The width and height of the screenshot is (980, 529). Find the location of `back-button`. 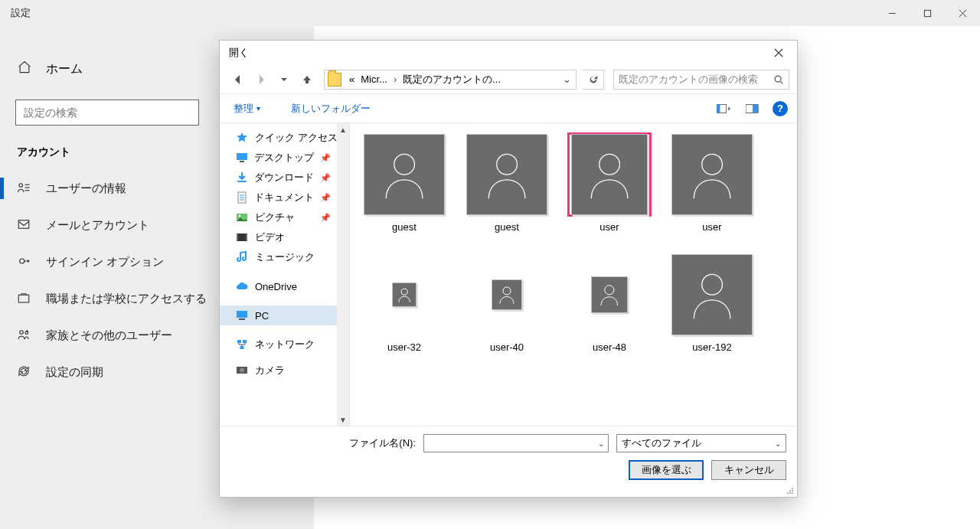

back-button is located at coordinates (238, 80).